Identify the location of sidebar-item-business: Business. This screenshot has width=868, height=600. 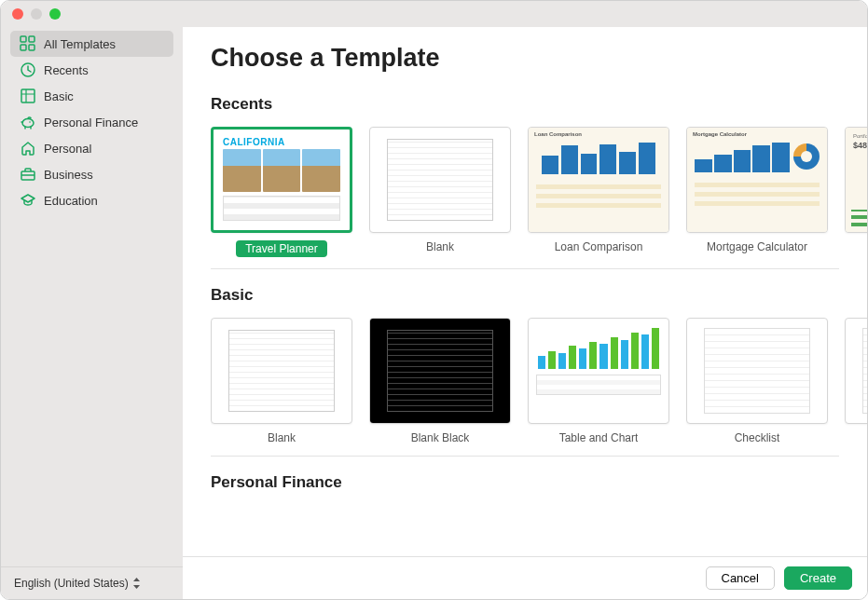
(91, 174).